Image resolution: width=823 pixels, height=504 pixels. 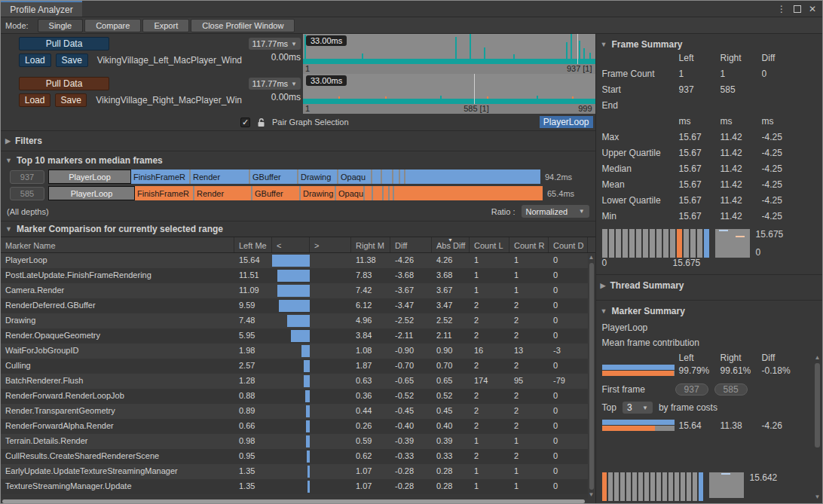 What do you see at coordinates (709, 310) in the screenshot?
I see `marker-summary-header: ▼ Marker Summary` at bounding box center [709, 310].